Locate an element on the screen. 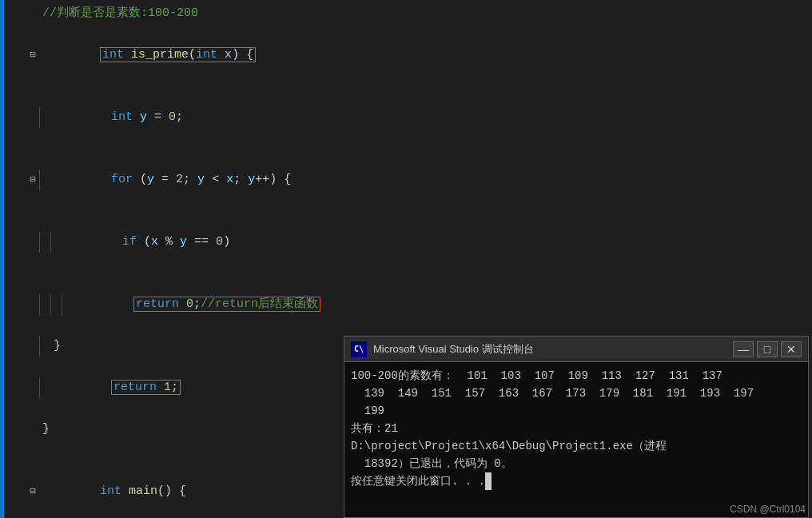 This screenshot has width=812, height=518. line-5: if (x % y == 0) is located at coordinates (408, 242).